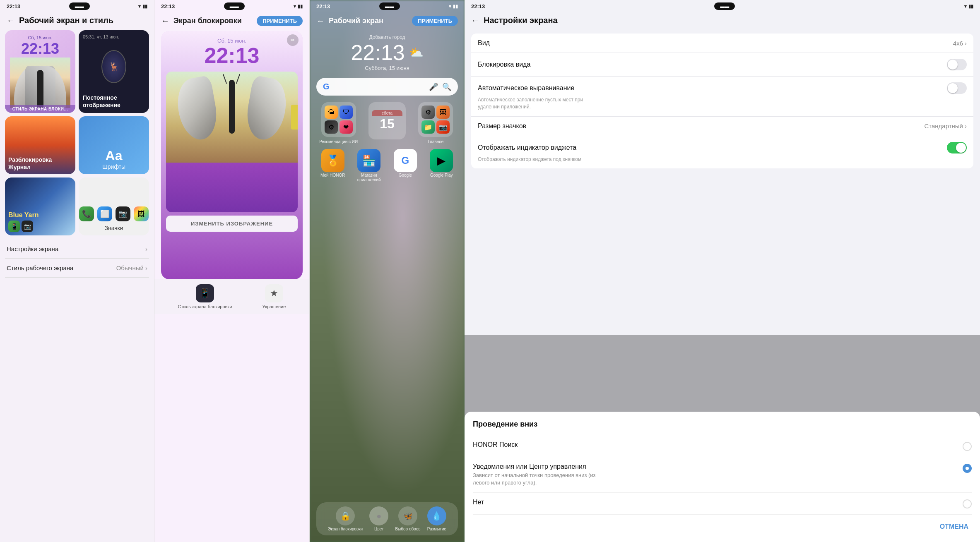 This screenshot has height=542, width=980. I want to click on battery-icon-3: ▮▮, so click(455, 7).